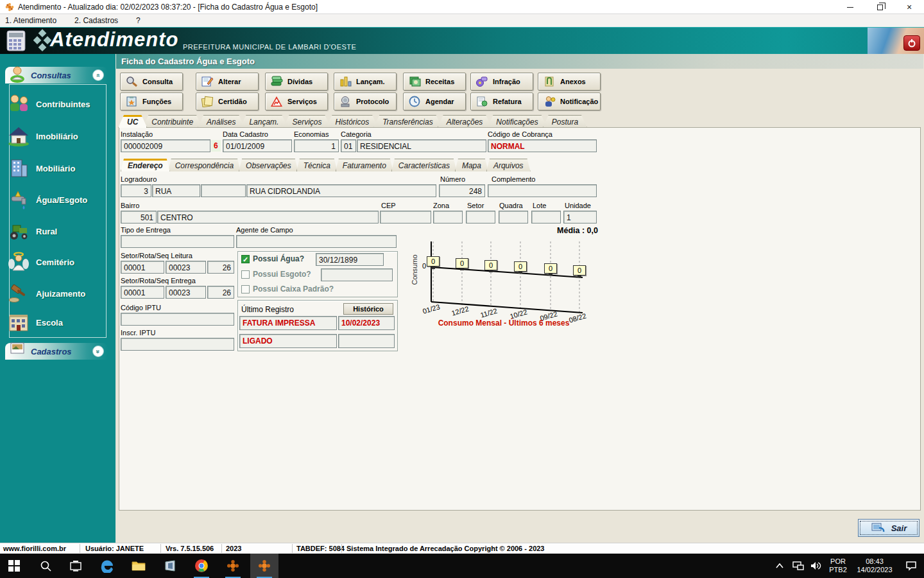  Describe the element at coordinates (76, 566) in the screenshot. I see `task-view-button` at that location.